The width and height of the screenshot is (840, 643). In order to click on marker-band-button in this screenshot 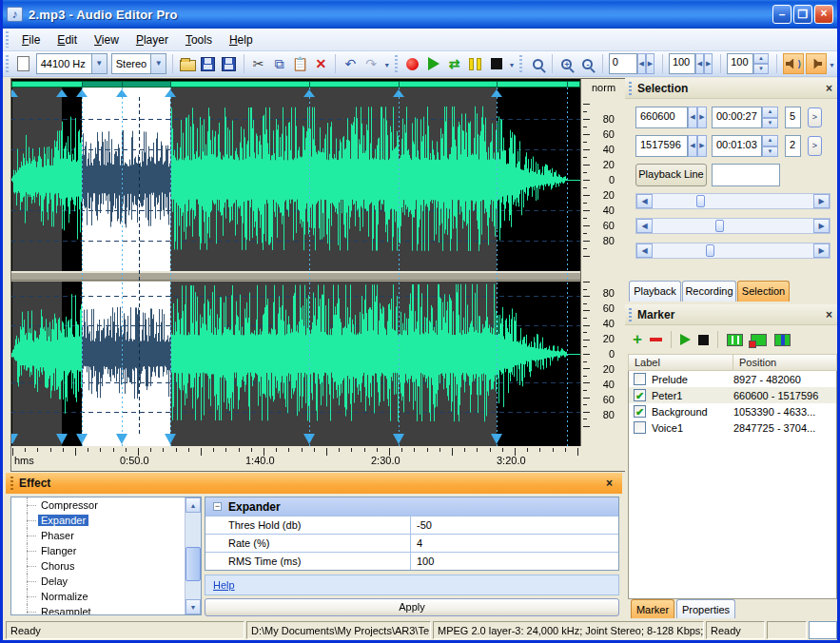, I will do `click(782, 341)`.